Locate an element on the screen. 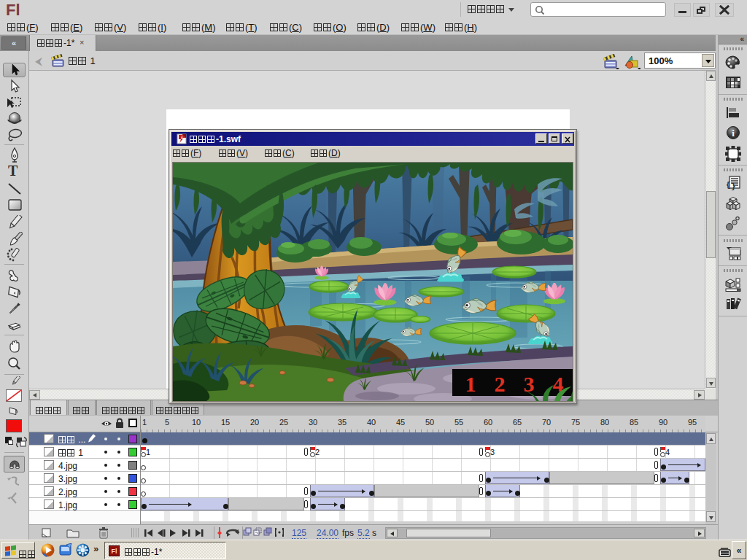 The height and width of the screenshot is (560, 747). svg-text: i is located at coordinates (733, 133).